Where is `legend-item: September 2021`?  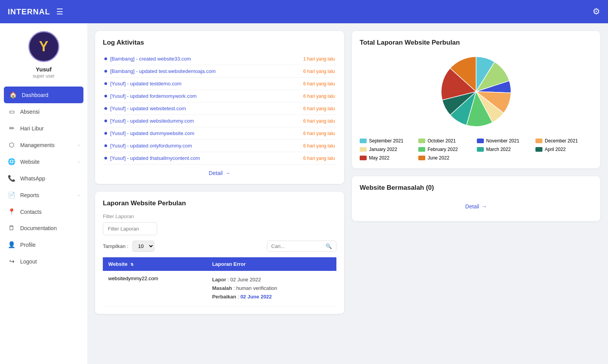 legend-item: September 2021 is located at coordinates (388, 141).